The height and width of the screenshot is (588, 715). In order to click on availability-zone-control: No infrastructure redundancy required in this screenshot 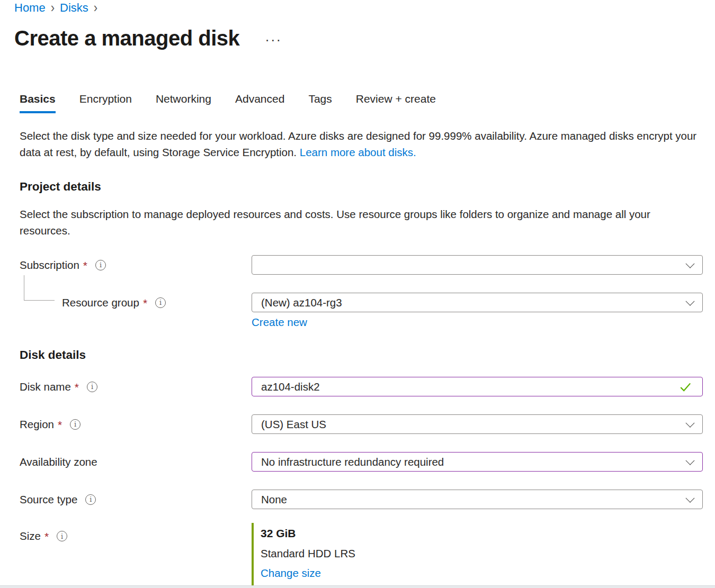, I will do `click(477, 462)`.